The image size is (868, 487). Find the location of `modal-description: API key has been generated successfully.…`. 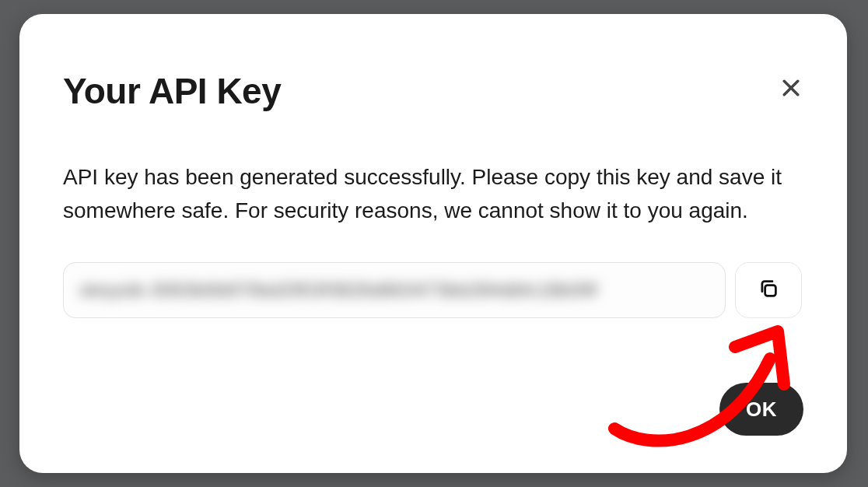

modal-description: API key has been generated successfully.… is located at coordinates (433, 194).